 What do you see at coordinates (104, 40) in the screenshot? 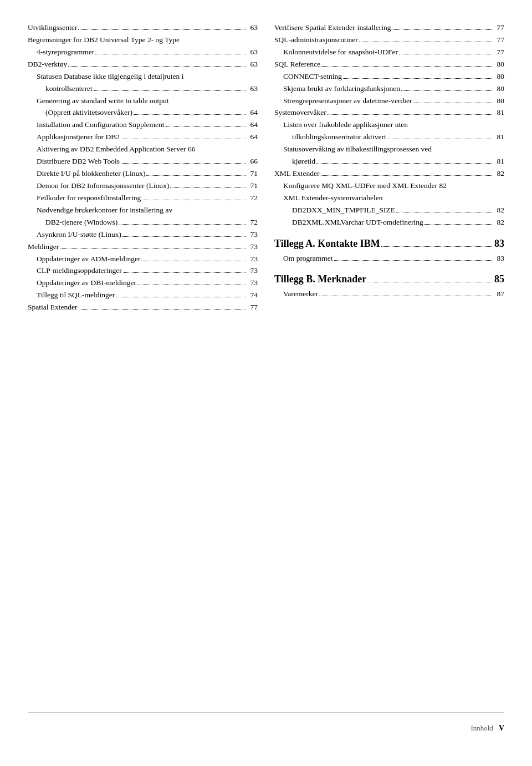
I see `toc-entry-text: Begrensninger for DB2 Universal Type 2- …` at bounding box center [104, 40].